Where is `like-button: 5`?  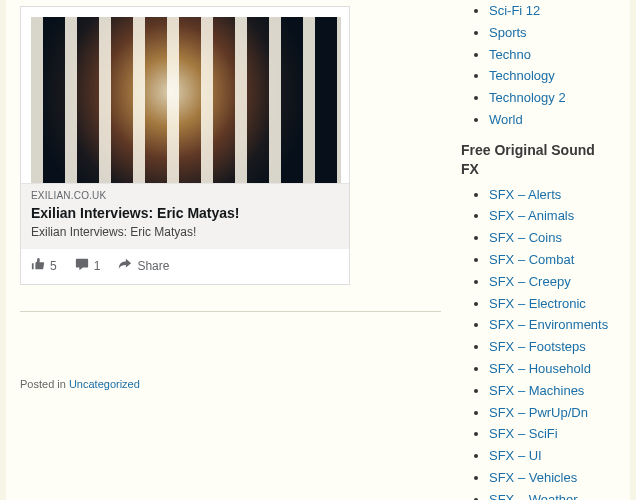 like-button: 5 is located at coordinates (44, 266).